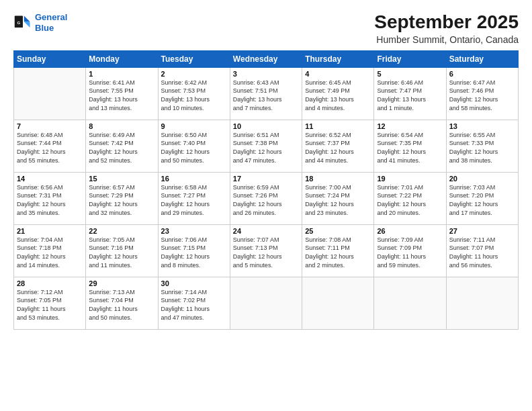 The height and width of the screenshot is (411, 532). I want to click on day-number: 15, so click(122, 179).